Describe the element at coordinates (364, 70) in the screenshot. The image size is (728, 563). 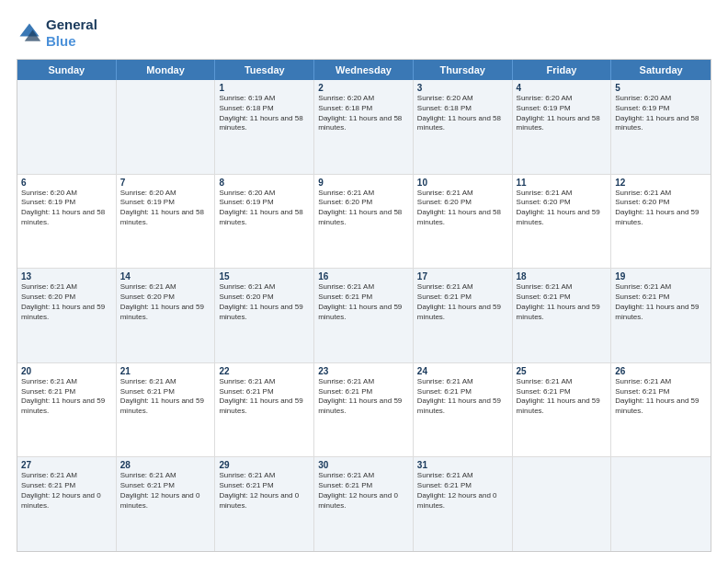
I see `weekday-header: Wednesday` at that location.